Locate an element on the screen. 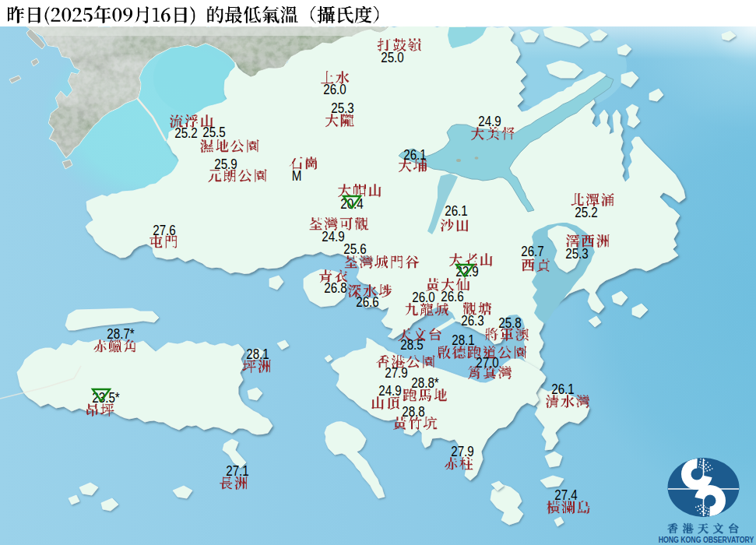 The width and height of the screenshot is (756, 545). svg-text: 25.8 is located at coordinates (510, 322).